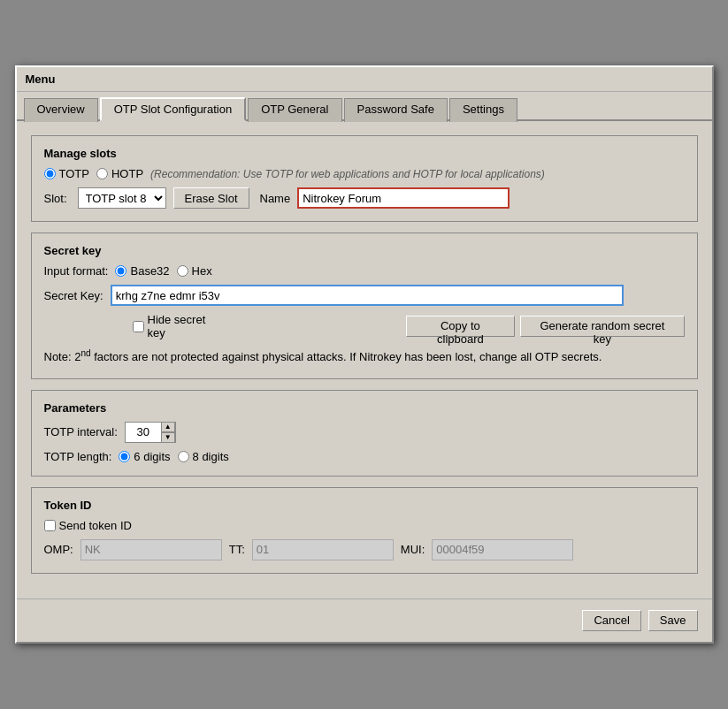 This screenshot has height=709, width=728. What do you see at coordinates (364, 356) in the screenshot?
I see `note-text: Note: 2nd factors are not protected agai…` at bounding box center [364, 356].